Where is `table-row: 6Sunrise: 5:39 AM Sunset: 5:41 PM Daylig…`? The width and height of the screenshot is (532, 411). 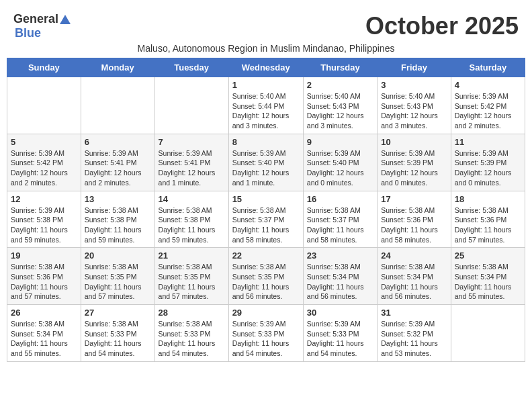 table-row: 6Sunrise: 5:39 AM Sunset: 5:41 PM Daylig… is located at coordinates (118, 163).